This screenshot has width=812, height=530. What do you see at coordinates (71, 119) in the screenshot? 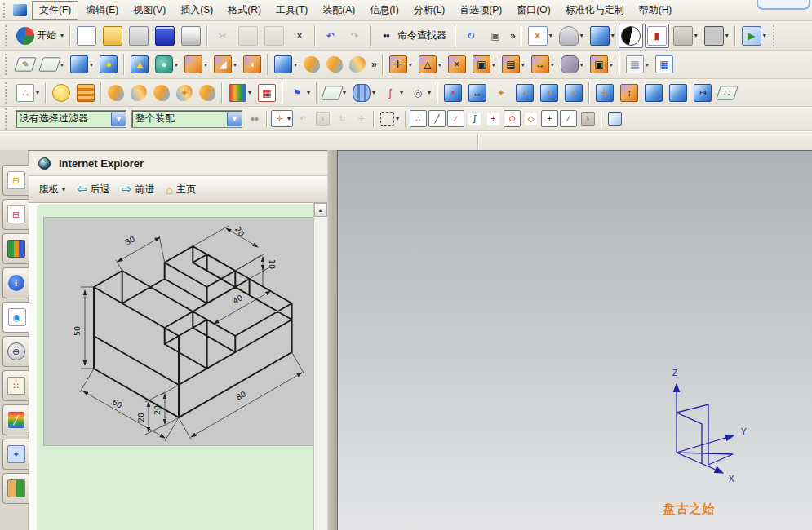
I see `selection-filter-combo: 没有选择过滤器▼` at bounding box center [71, 119].